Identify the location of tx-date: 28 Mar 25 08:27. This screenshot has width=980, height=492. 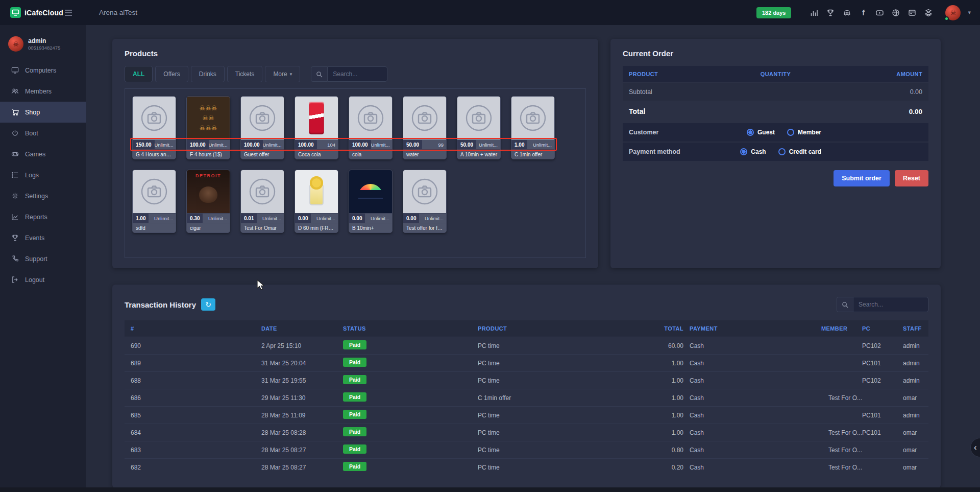
(302, 467).